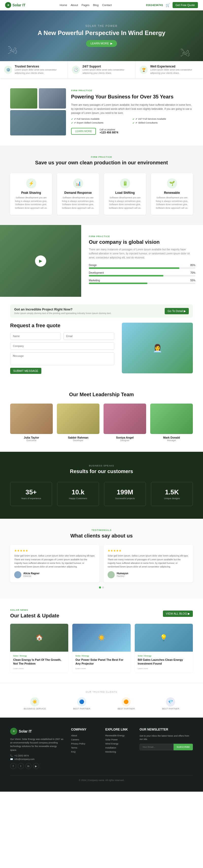 The width and height of the screenshot is (203, 868). I want to click on nav-contact: Contact, so click(107, 5).